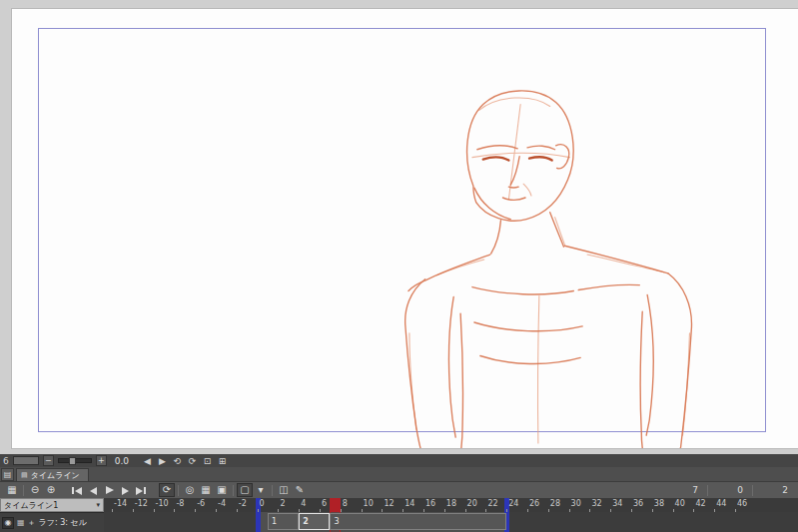 The image size is (798, 532). I want to click on skip-start-icon, so click(77, 490).